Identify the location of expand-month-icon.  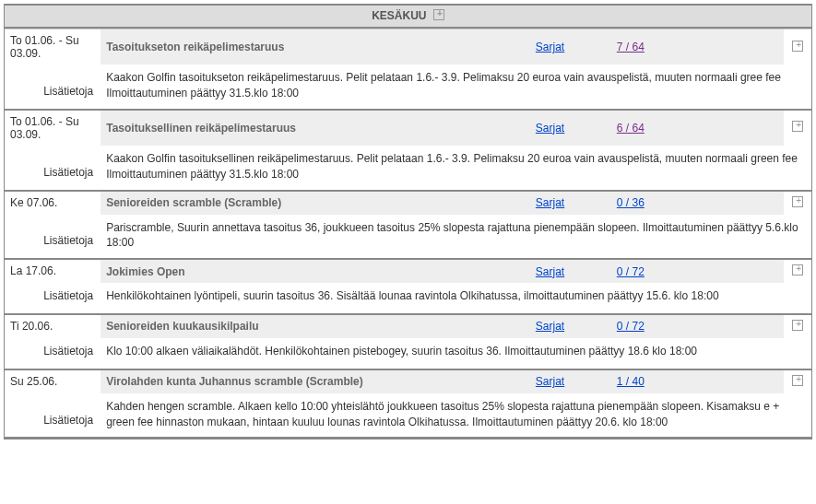
(439, 17).